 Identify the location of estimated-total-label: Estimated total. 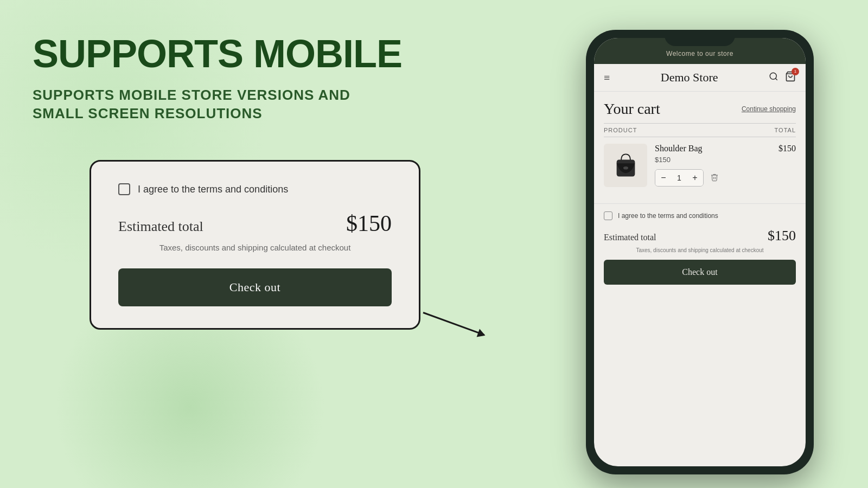
(161, 227).